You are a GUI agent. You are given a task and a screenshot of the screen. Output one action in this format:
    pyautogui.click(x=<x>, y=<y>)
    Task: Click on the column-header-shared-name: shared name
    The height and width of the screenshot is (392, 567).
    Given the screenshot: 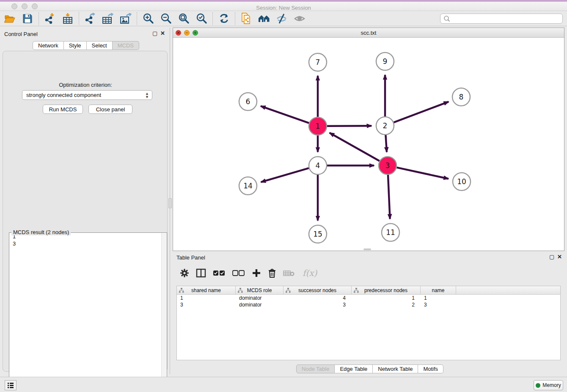 What is the action you would take?
    pyautogui.click(x=206, y=290)
    